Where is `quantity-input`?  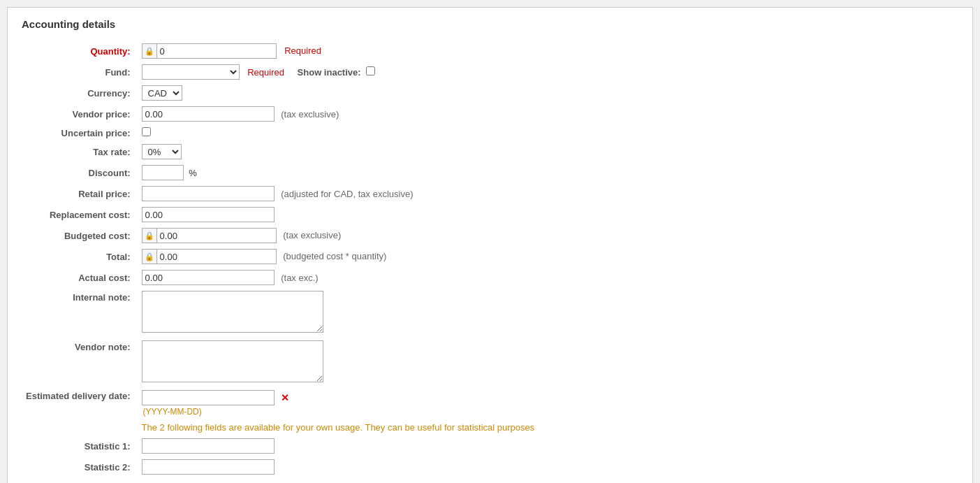
quantity-input is located at coordinates (217, 51).